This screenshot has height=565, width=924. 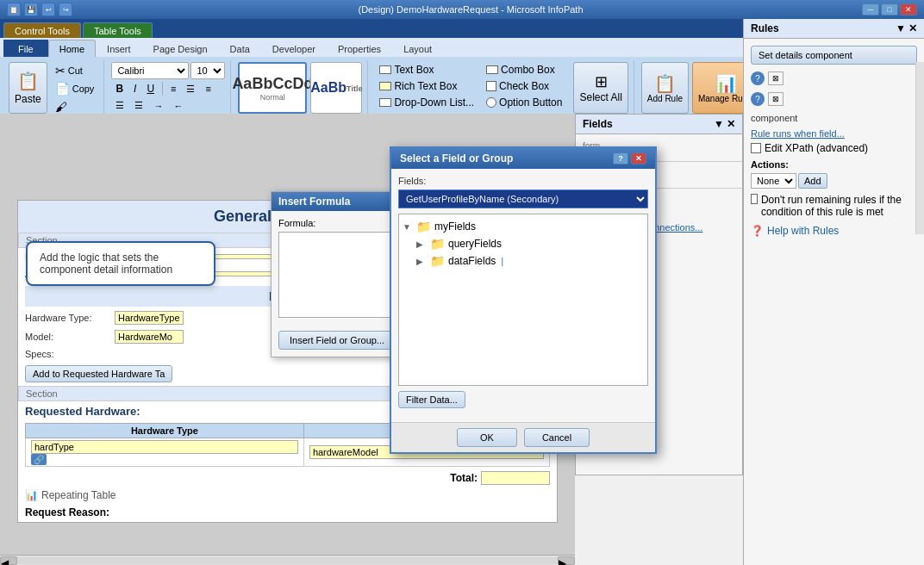 I want to click on outdent-button: ←, so click(x=178, y=106).